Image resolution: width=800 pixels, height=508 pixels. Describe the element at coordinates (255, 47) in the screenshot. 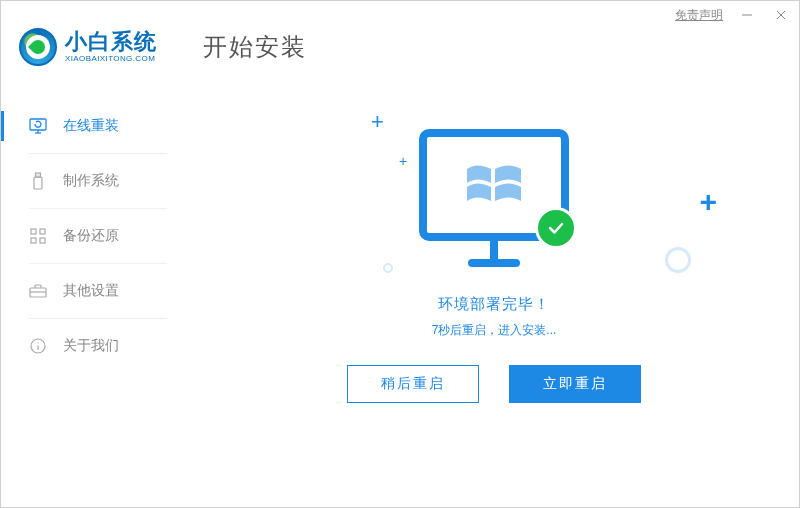

I see `page-title: 开始安装` at that location.